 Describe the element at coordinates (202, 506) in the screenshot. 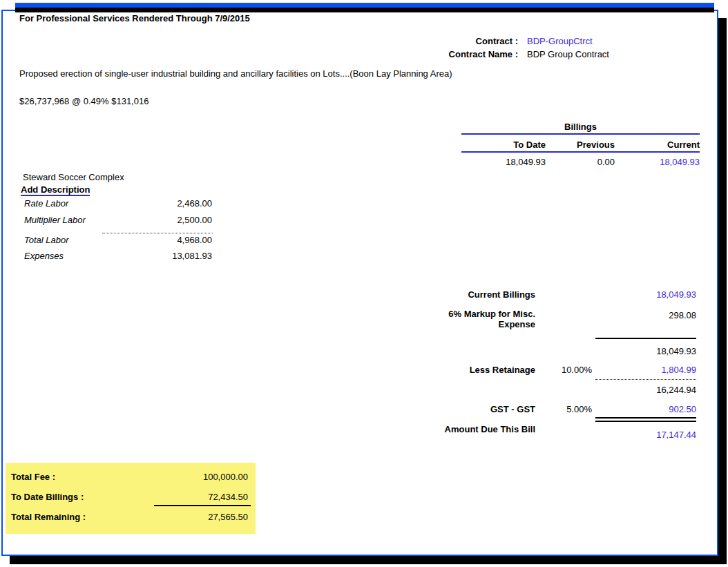

I see `totals-rule` at that location.